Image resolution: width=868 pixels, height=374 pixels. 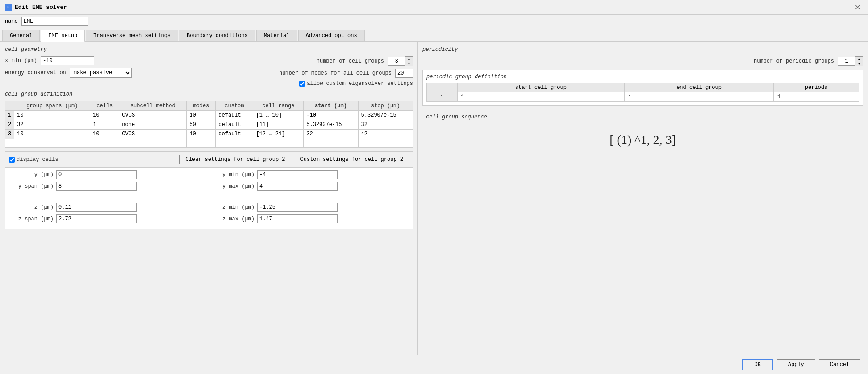 I want to click on num-periodic-groups-input, so click(x=847, y=61).